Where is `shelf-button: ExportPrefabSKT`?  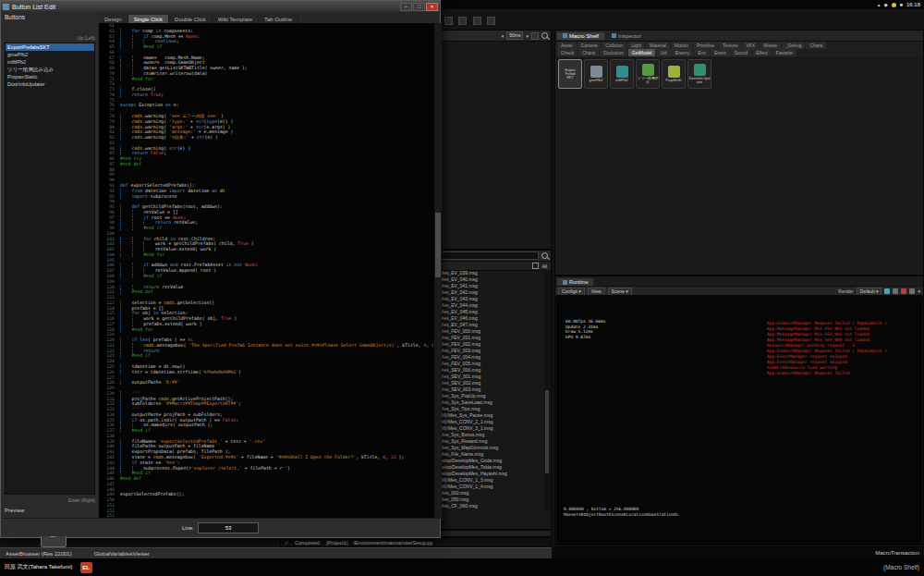
shelf-button: ExportPrefabSKT is located at coordinates (570, 74).